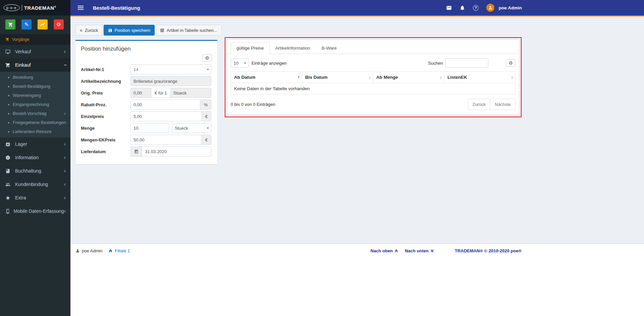 Image resolution: width=644 pixels, height=316 pixels. I want to click on column-label: Ab Menge, so click(387, 77).